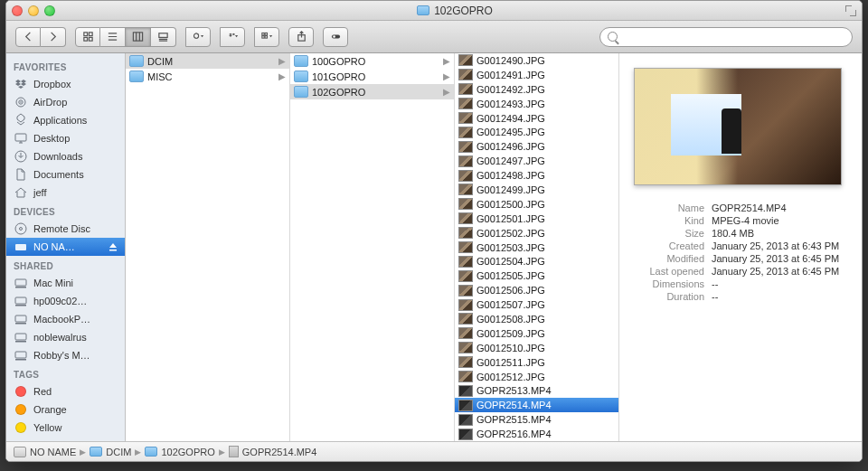  I want to click on file-row: 100GOPRO▶, so click(373, 61).